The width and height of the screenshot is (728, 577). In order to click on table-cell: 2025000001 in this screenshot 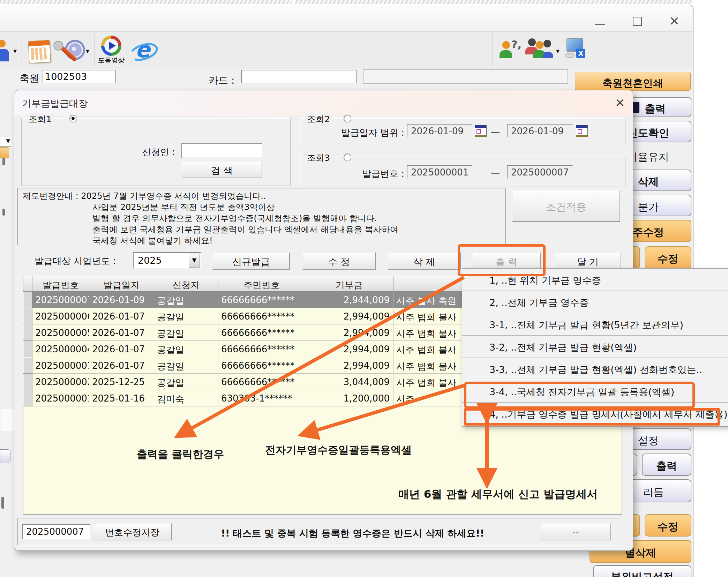, I will do `click(61, 398)`.